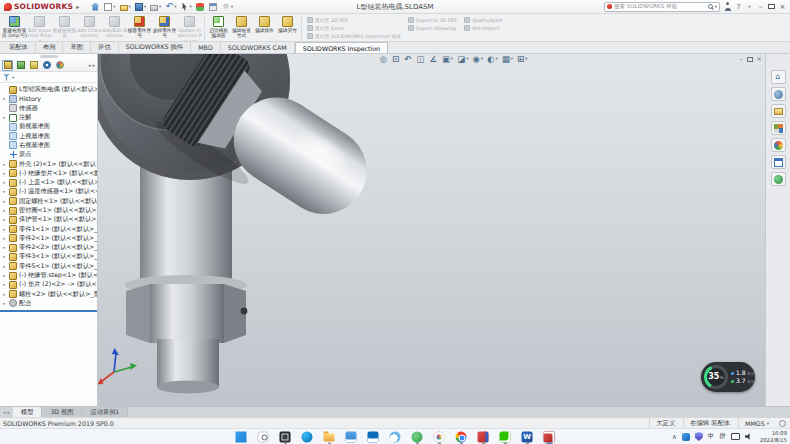 The image size is (790, 444). Describe the element at coordinates (13, 78) in the screenshot. I see `filter-caret-icon: ▾` at that location.